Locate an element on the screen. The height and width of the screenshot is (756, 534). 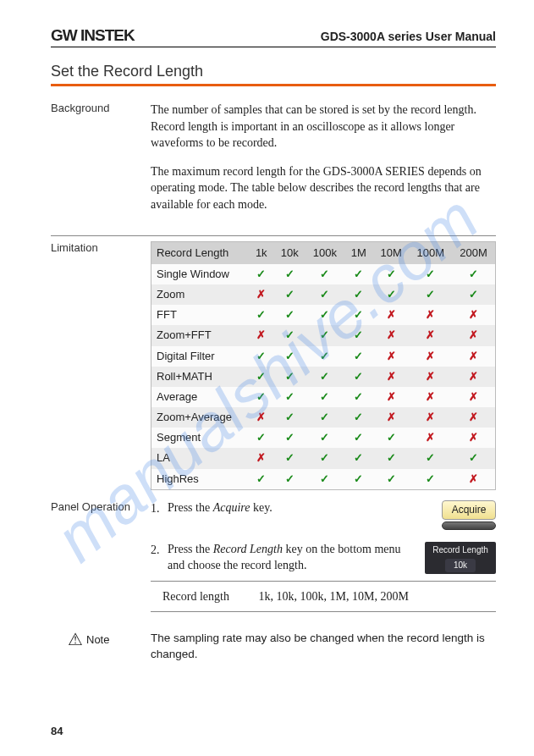
record-length-softkey-icon: Record Length 10k is located at coordinates (460, 558).